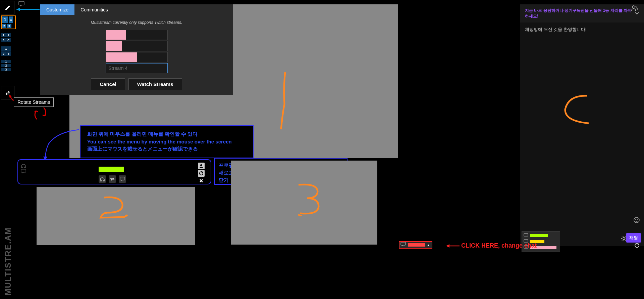 This screenshot has height=299, width=644. What do you see at coordinates (60, 145) in the screenshot?
I see `annotation-curve-arrow` at bounding box center [60, 145].